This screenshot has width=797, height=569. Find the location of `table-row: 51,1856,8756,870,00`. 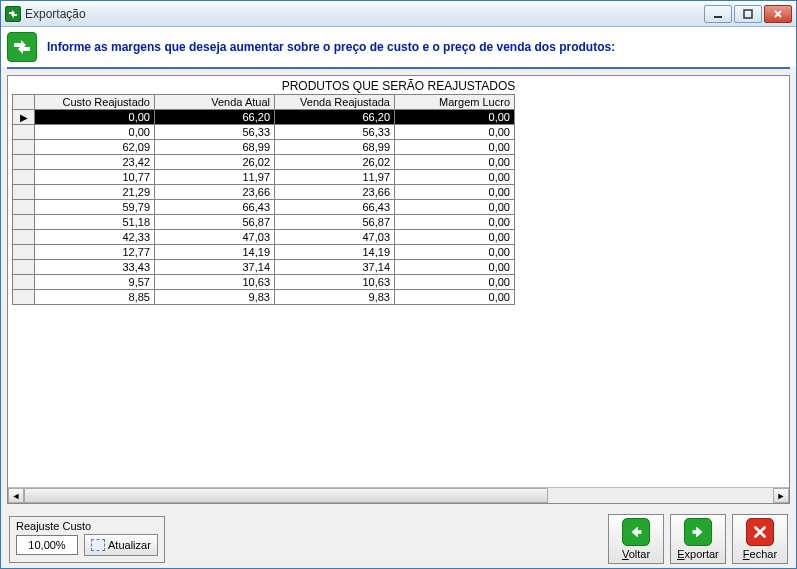

table-row: 51,1856,8756,870,00 is located at coordinates (264, 222).